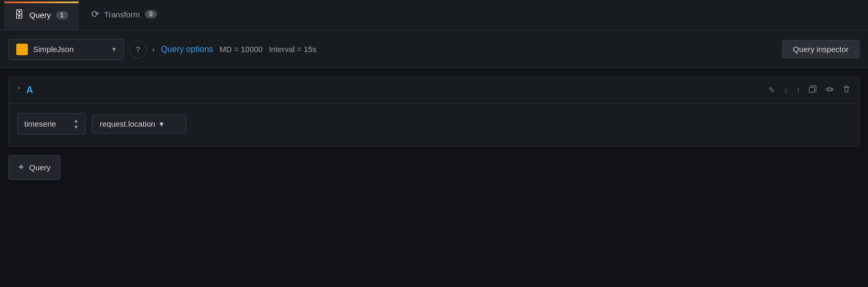  What do you see at coordinates (771, 90) in the screenshot?
I see `edit-icon: ✎` at bounding box center [771, 90].